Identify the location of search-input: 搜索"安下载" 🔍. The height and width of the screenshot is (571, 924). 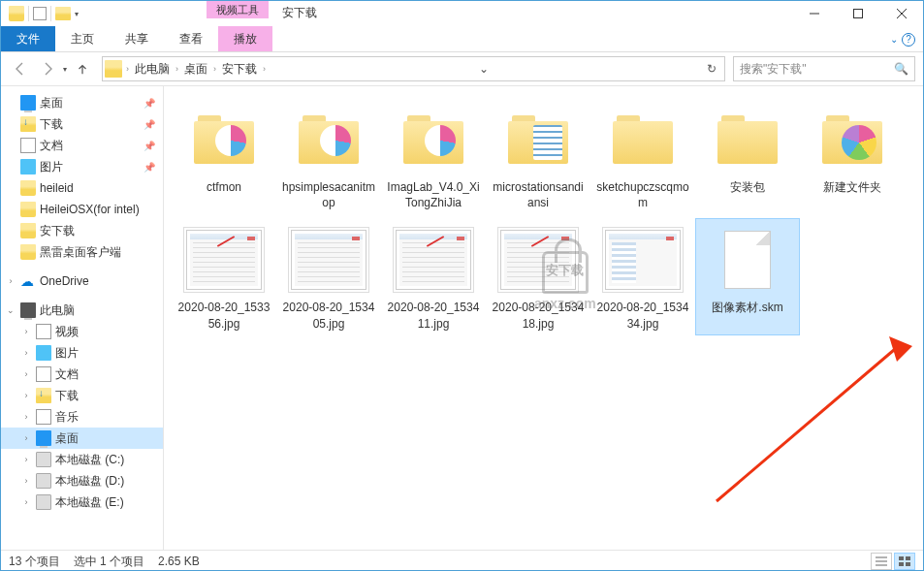
(824, 69).